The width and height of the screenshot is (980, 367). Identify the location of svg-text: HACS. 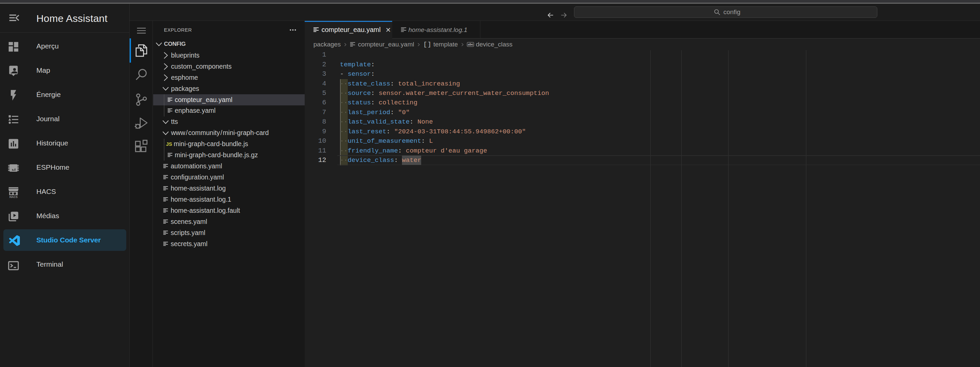
(14, 197).